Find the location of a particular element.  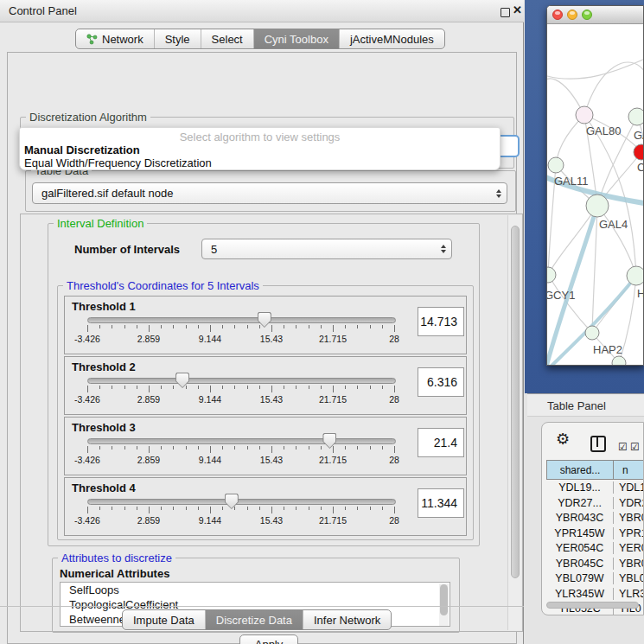

column-header-name: n is located at coordinates (628, 470).